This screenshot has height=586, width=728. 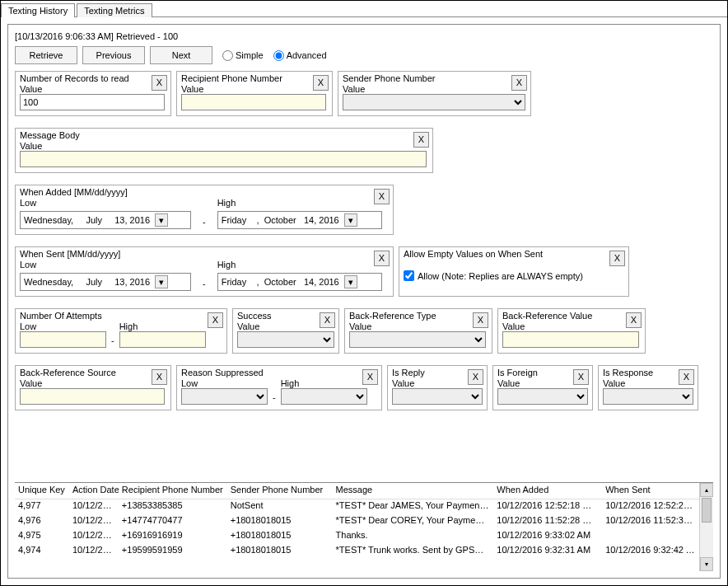 I want to click on scroll-thumb, so click(x=707, y=510).